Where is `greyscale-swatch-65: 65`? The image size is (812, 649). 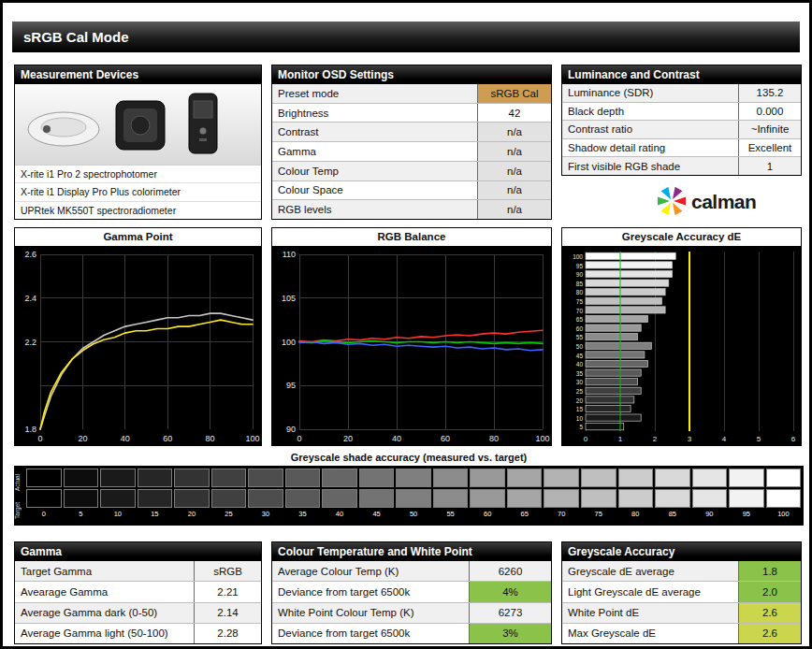 greyscale-swatch-65: 65 is located at coordinates (525, 497).